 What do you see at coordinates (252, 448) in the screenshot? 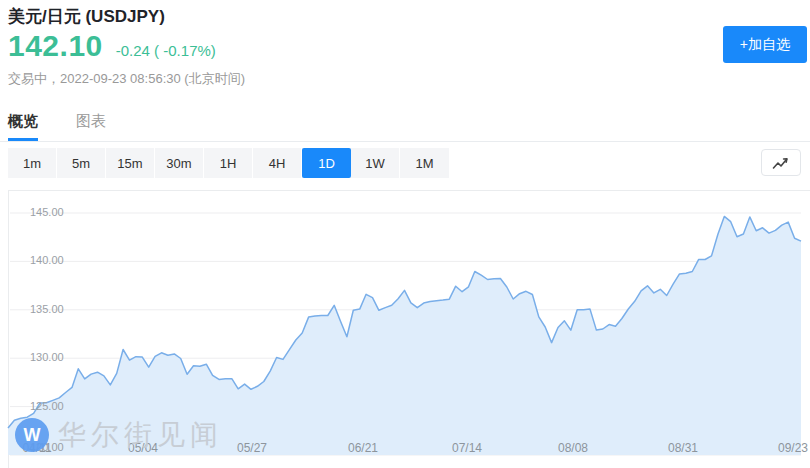
I see `x-axis-label: 05/27` at bounding box center [252, 448].